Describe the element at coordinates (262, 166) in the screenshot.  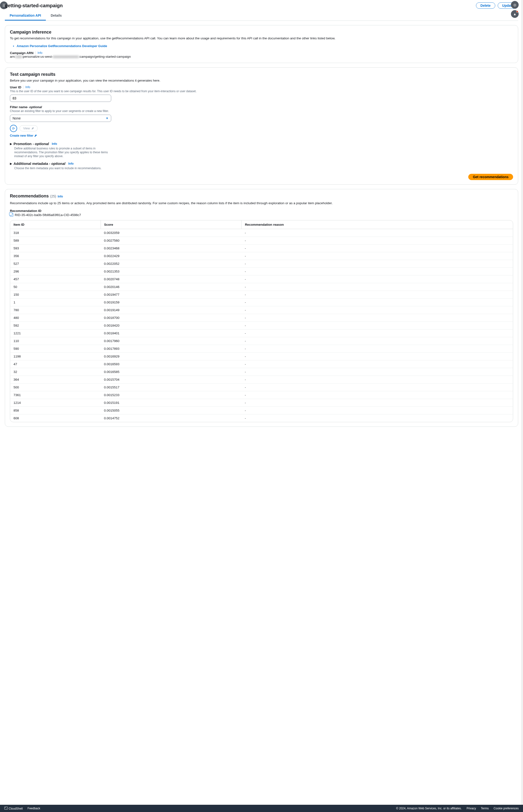
I see `metadata-section: ▶ Additional metadata - optional Info Ch…` at that location.